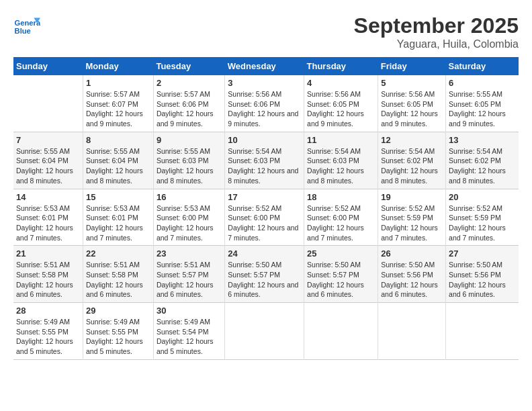 The width and height of the screenshot is (532, 411). Describe the element at coordinates (118, 109) in the screenshot. I see `cell-info: Sunrise: 5:57 AMSunset: 6:07 PMDaylight:…` at that location.